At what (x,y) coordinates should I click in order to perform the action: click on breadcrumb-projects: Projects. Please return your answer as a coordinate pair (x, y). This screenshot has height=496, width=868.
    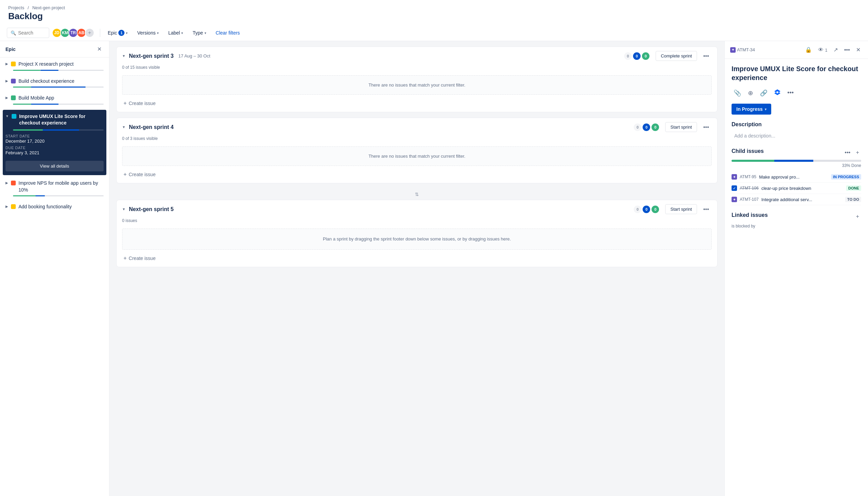
    Looking at the image, I should click on (16, 8).